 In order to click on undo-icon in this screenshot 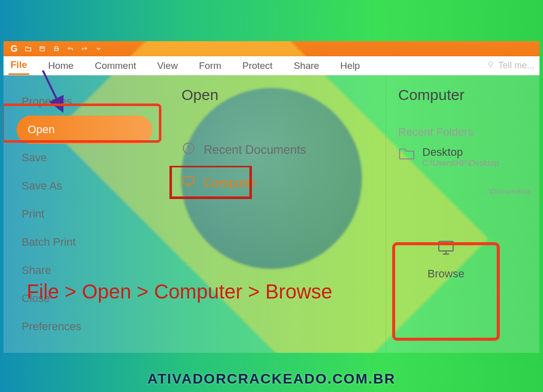, I will do `click(70, 49)`.